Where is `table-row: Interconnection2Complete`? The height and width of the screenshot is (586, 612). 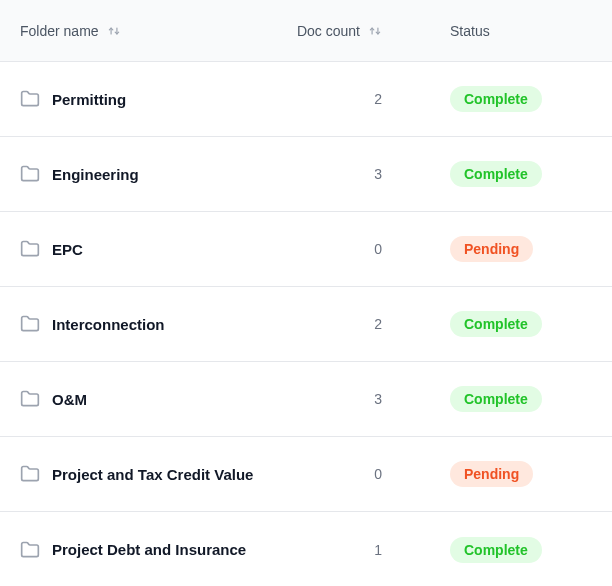
table-row: Interconnection2Complete is located at coordinates (306, 324).